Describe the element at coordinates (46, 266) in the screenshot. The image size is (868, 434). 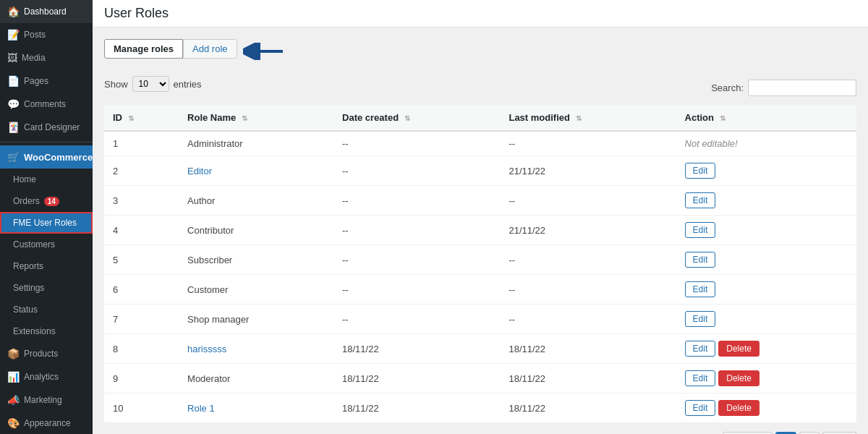
I see `sidebar-item-reports: Reports` at that location.